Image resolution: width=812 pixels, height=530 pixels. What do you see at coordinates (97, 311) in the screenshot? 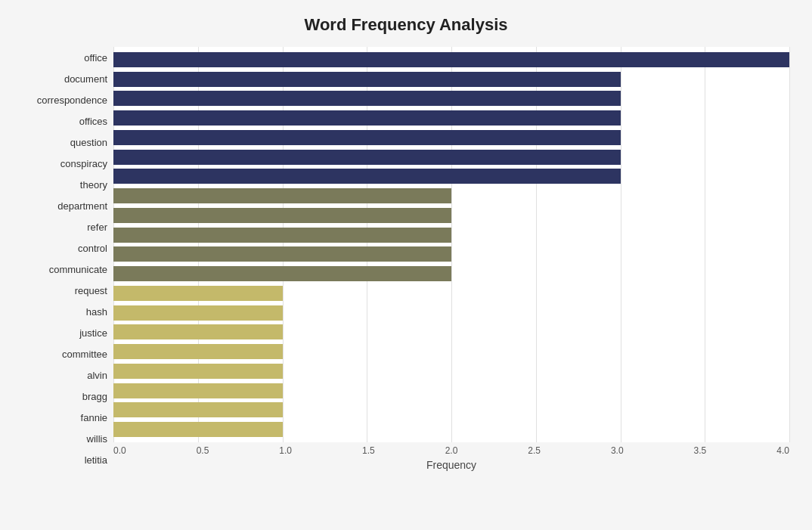
I see `y-label: hash` at bounding box center [97, 311].